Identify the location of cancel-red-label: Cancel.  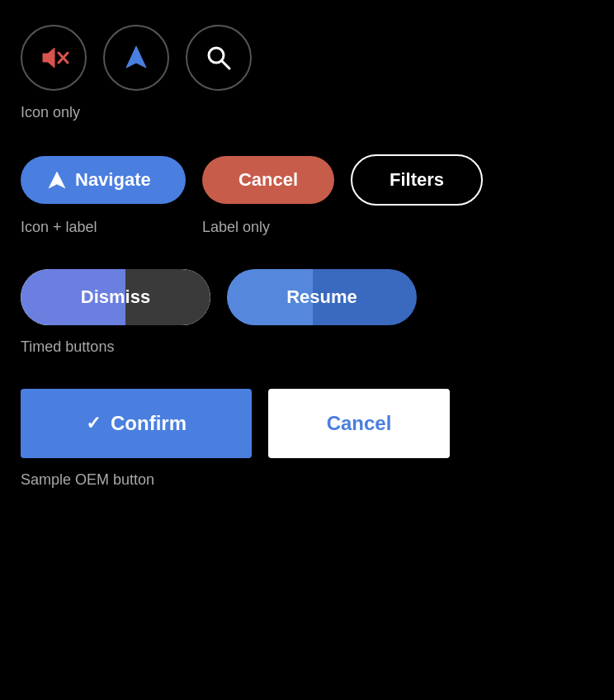
(268, 180).